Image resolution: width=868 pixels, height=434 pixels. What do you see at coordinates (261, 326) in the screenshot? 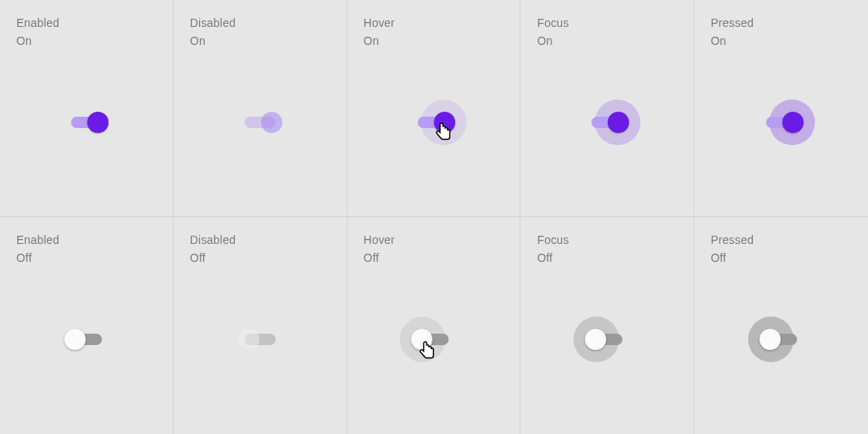
I see `cell-disabled-off: Disabled Off` at bounding box center [261, 326].